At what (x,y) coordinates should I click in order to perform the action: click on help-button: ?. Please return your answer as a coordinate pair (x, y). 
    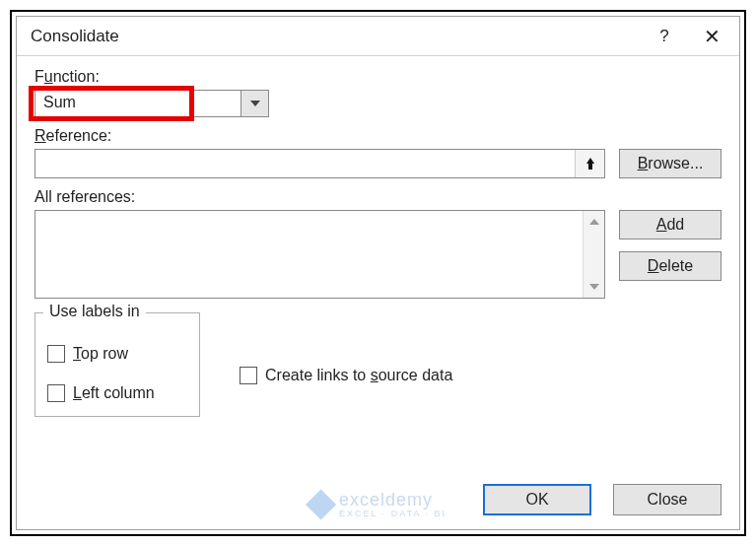
    Looking at the image, I should click on (664, 36).